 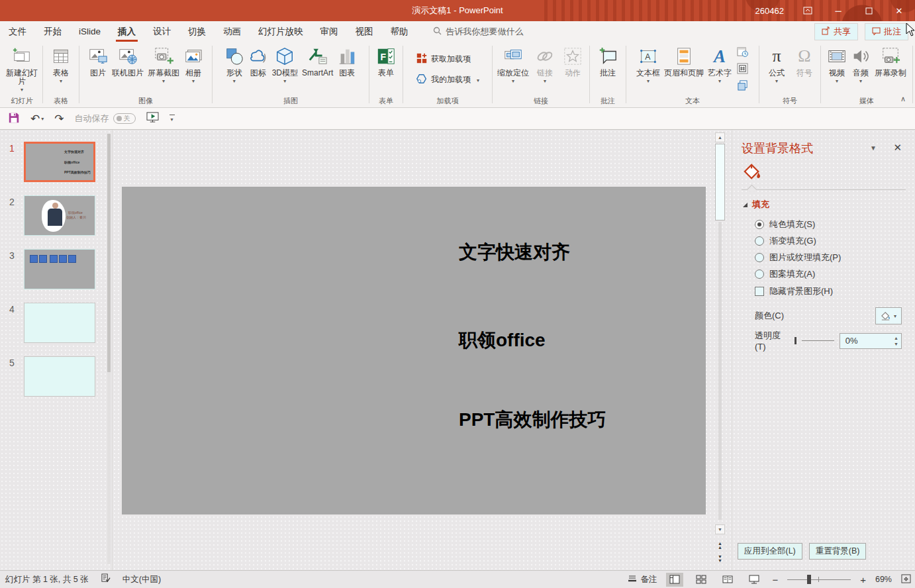 I want to click on slide-text-3: PPT高效制作技巧, so click(x=532, y=420).